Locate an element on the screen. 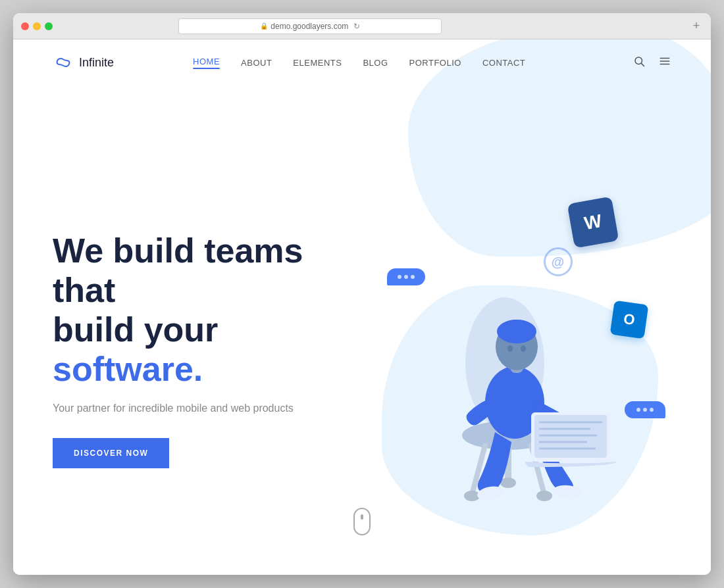 This screenshot has height=588, width=724. nav-home: HOME is located at coordinates (207, 63).